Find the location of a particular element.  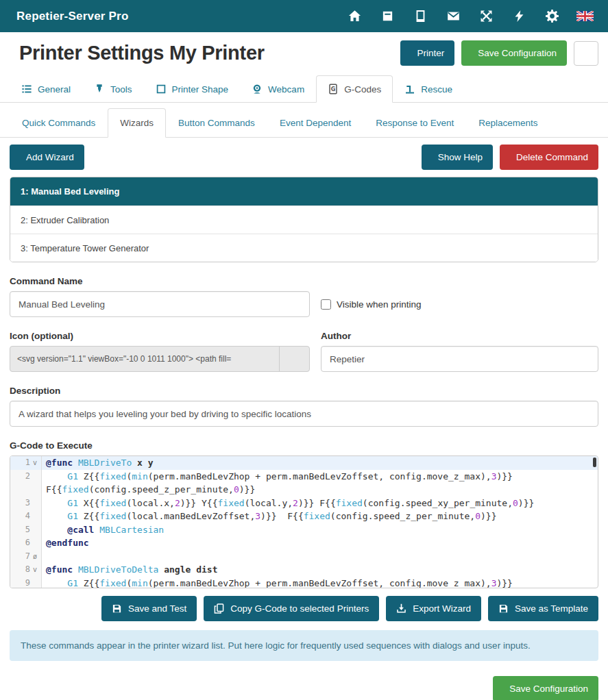

navbar: Repetier-Server Pro is located at coordinates (304, 16).